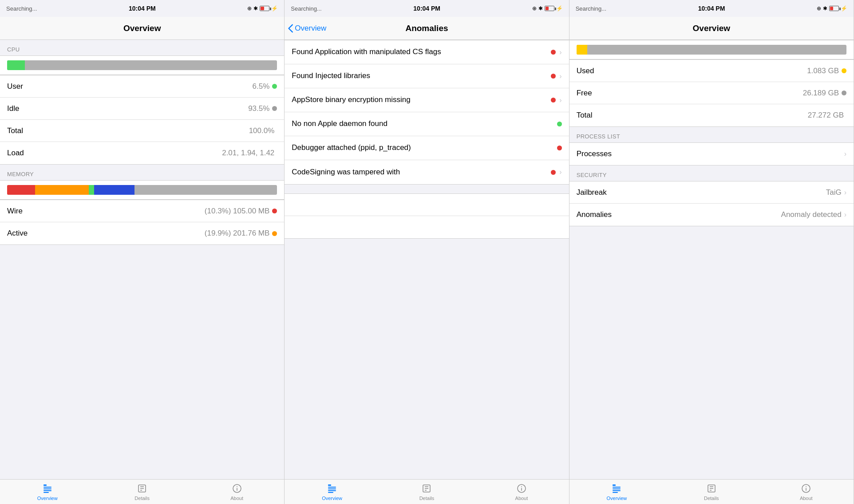 The height and width of the screenshot is (504, 854). Describe the element at coordinates (806, 492) in the screenshot. I see `tab-about-3: About` at that location.